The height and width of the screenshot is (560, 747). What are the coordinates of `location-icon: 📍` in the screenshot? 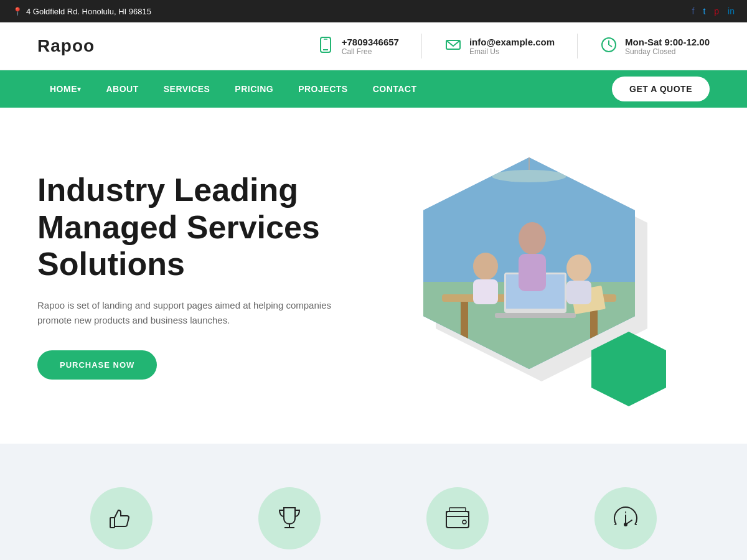 It's located at (17, 11).